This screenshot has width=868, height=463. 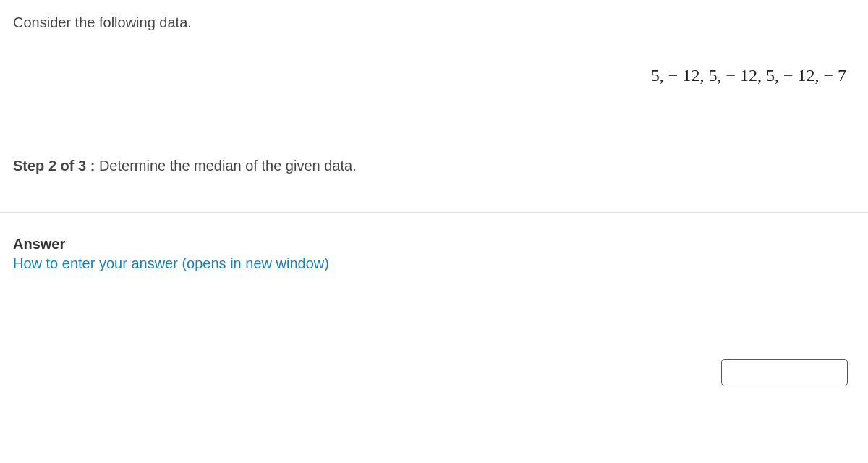 What do you see at coordinates (433, 75) in the screenshot?
I see `data-values: 5, − 12, 5, − 12, 5, − 12, − 7` at bounding box center [433, 75].